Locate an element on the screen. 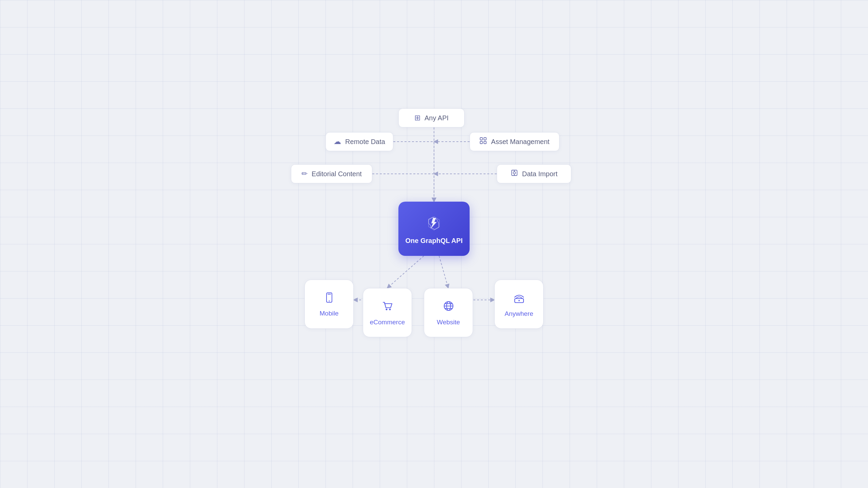 This screenshot has height=488, width=868. node-mobile: Mobile is located at coordinates (329, 304).